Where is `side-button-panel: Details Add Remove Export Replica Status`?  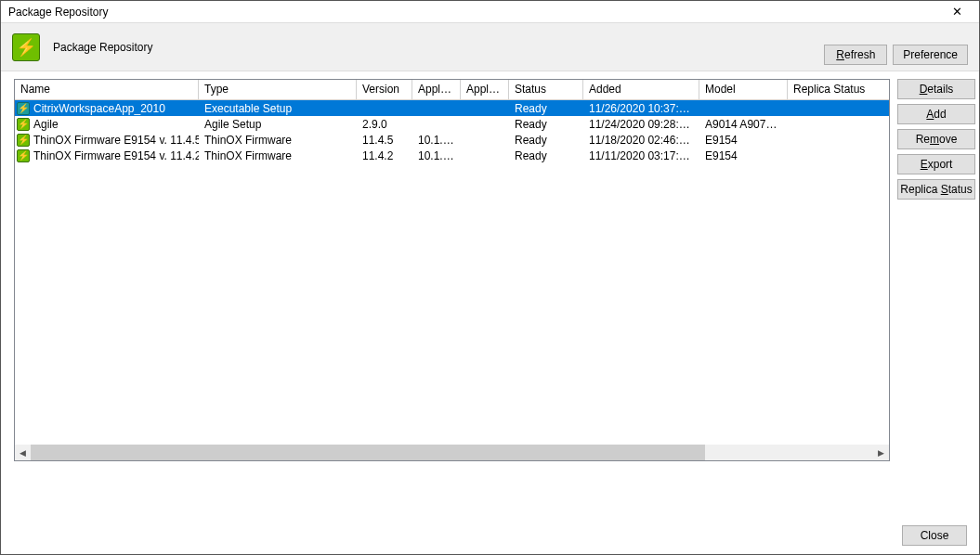
side-button-panel: Details Add Remove Export Replica Status is located at coordinates (936, 270).